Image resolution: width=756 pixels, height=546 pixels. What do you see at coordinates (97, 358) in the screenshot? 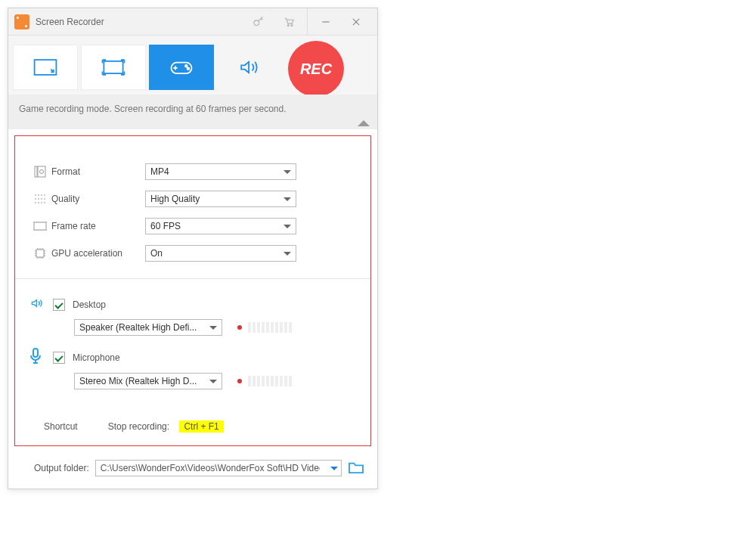
I see `microphone-label: Microphone` at bounding box center [97, 358].